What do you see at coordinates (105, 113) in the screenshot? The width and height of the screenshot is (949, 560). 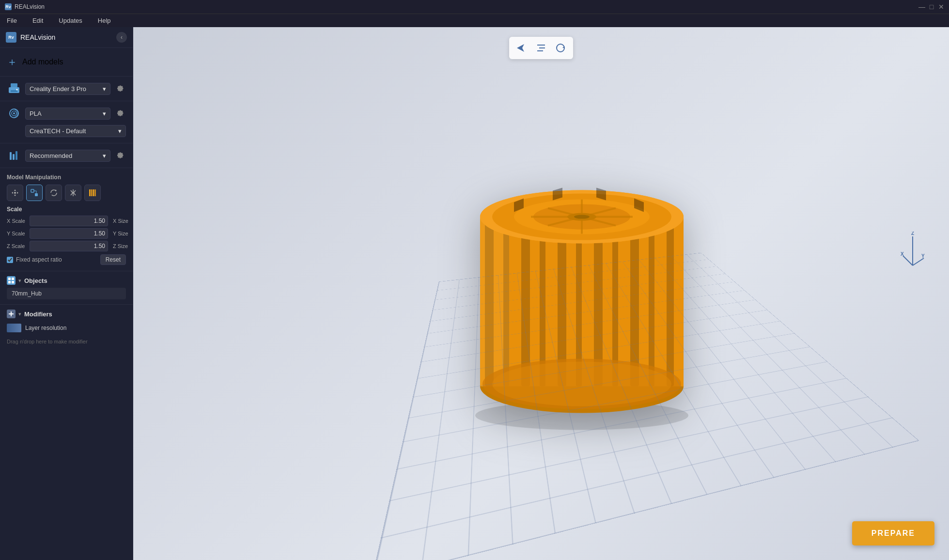 I see `material-dropdown-arrow: ▾` at bounding box center [105, 113].